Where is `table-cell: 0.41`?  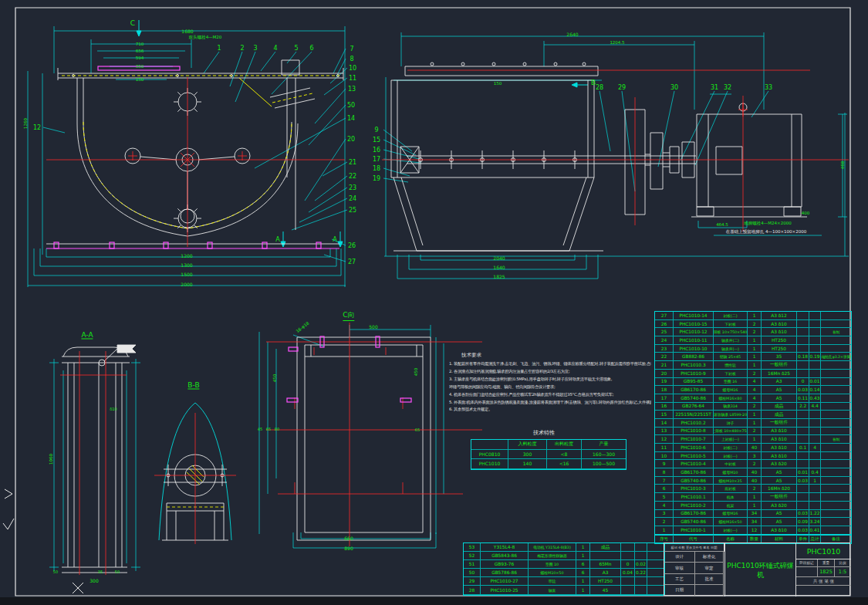
table-cell: 0.41 is located at coordinates (815, 531).